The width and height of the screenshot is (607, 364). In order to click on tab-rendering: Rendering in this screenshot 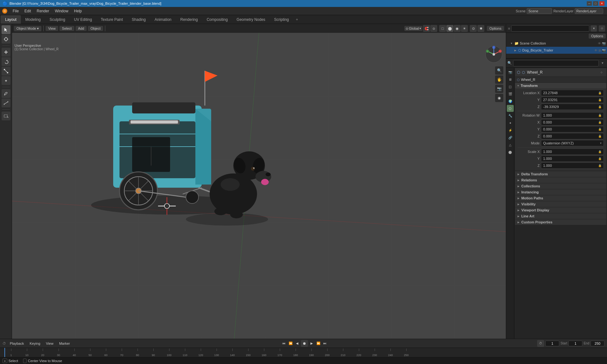, I will do `click(189, 20)`.